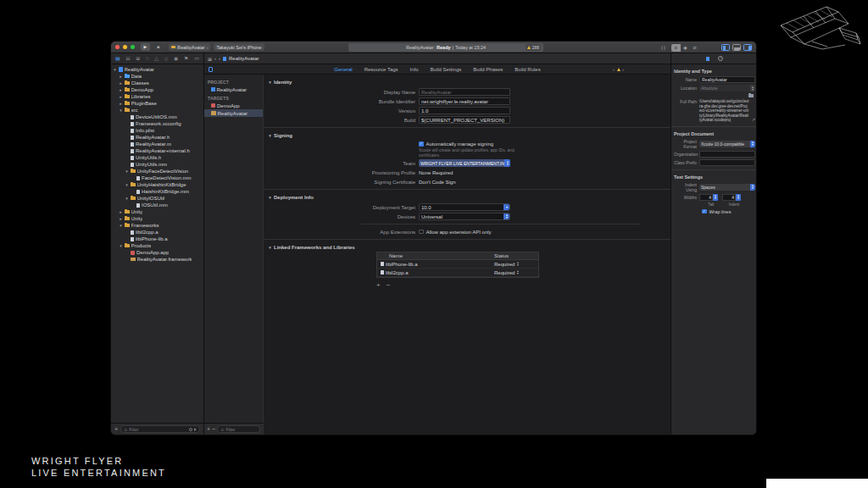 The width and height of the screenshot is (868, 488). What do you see at coordinates (158, 110) in the screenshot?
I see `tree-item: ▾src` at bounding box center [158, 110].